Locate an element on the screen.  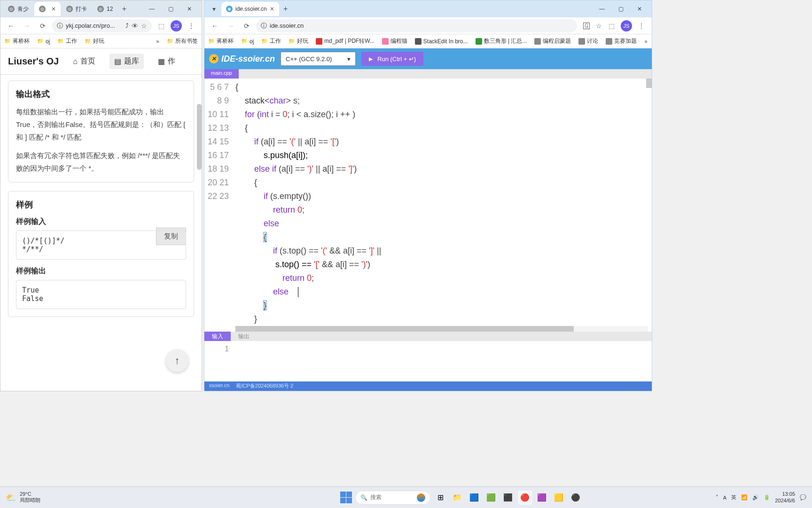
view-icon: 👁 is located at coordinates (135, 26).